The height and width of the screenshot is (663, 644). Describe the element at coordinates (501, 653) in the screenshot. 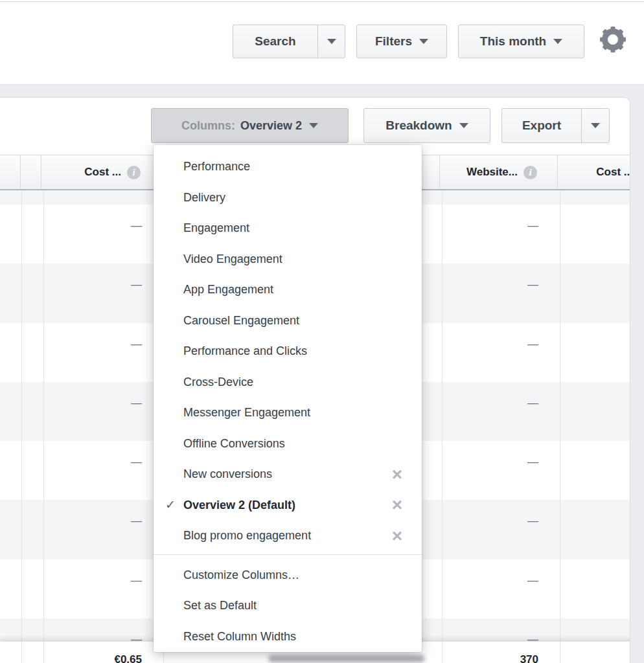

I see `summary-value: 370` at that location.